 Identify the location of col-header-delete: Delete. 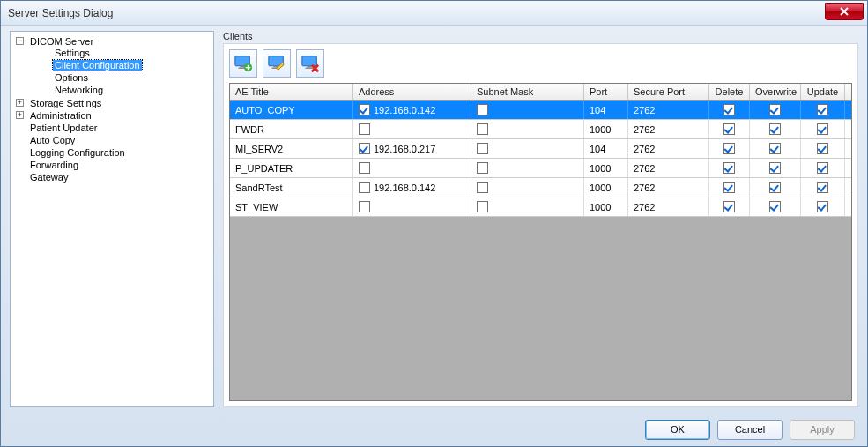
(730, 92).